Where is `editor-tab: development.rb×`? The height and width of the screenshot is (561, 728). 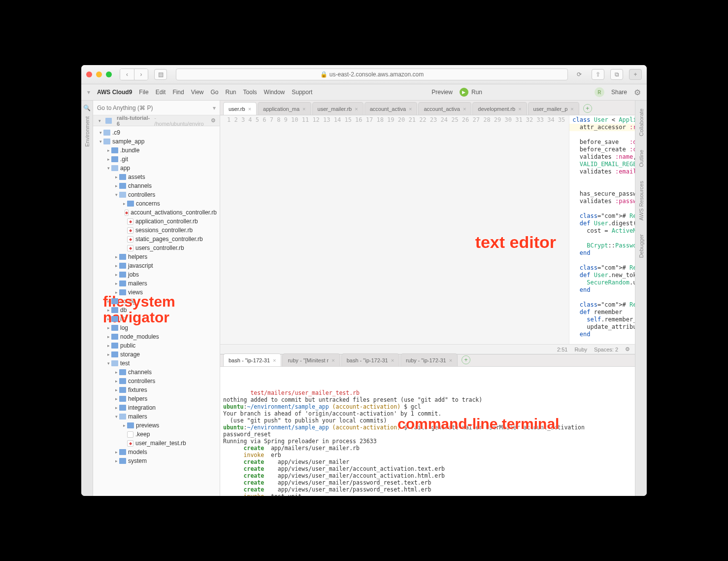
editor-tab: development.rb× is located at coordinates (499, 108).